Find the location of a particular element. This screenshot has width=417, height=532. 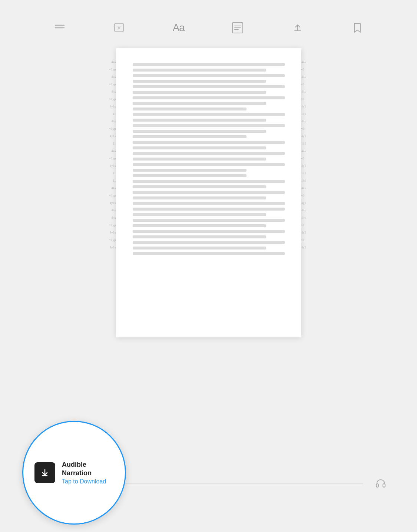

right-num-22: 44s is located at coordinates (304, 218).